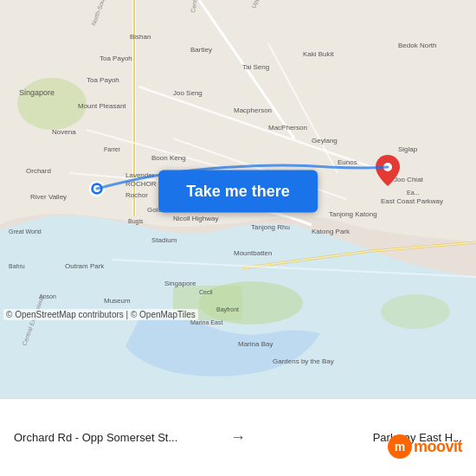 This screenshot has height=476, width=476. Describe the element at coordinates (140, 36) in the screenshot. I see `svg-text: Bishan` at that location.